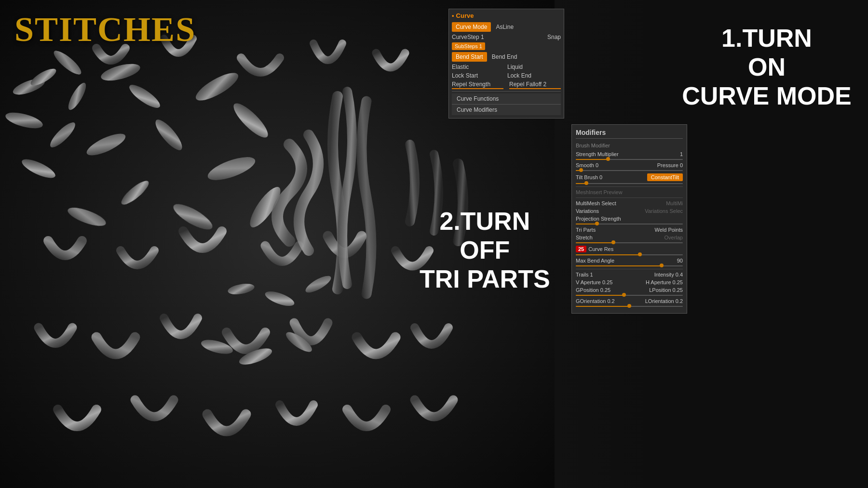 This screenshot has height=488, width=868. Describe the element at coordinates (534, 76) in the screenshot. I see `lock-end-label: Lock End` at that location.